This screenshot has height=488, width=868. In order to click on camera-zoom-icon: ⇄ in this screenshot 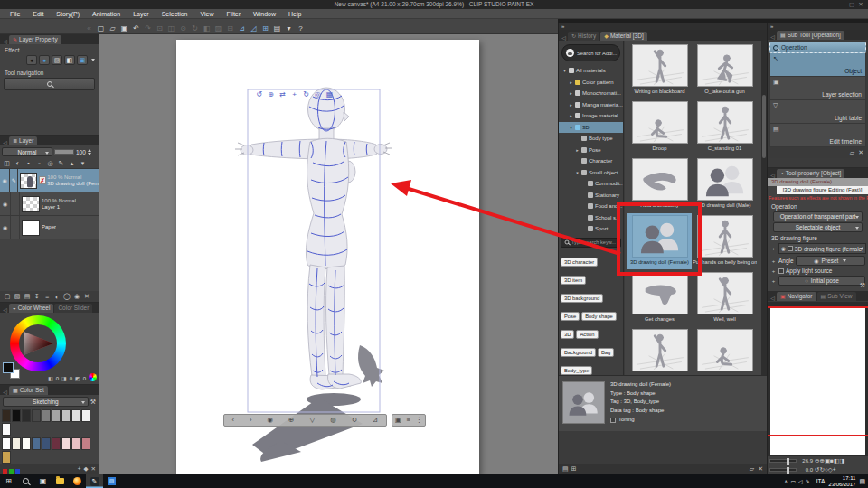, I will do `click(282, 96)`.